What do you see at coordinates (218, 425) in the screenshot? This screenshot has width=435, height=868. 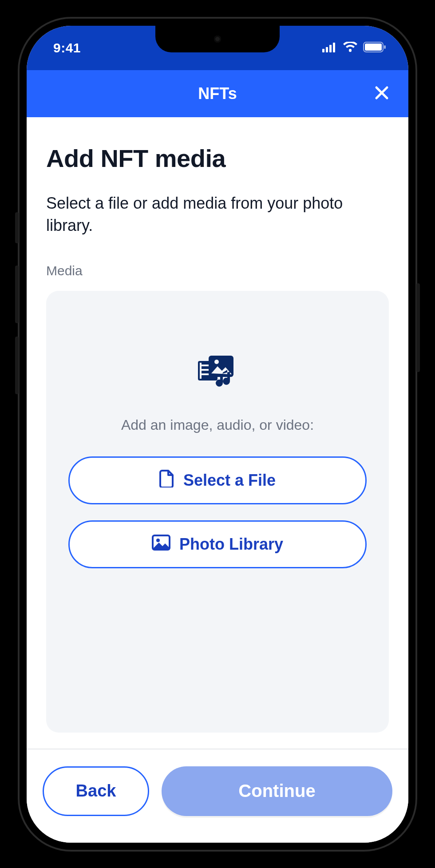 I see `media-prompt: Add an image, audio, or video:` at bounding box center [218, 425].